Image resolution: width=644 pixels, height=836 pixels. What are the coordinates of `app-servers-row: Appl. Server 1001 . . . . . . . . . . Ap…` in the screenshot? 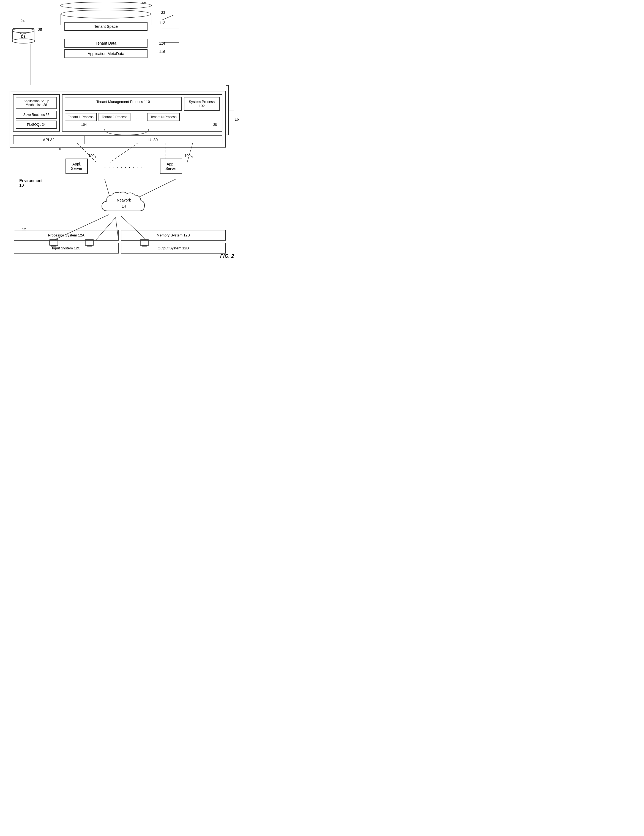 It's located at (124, 166).